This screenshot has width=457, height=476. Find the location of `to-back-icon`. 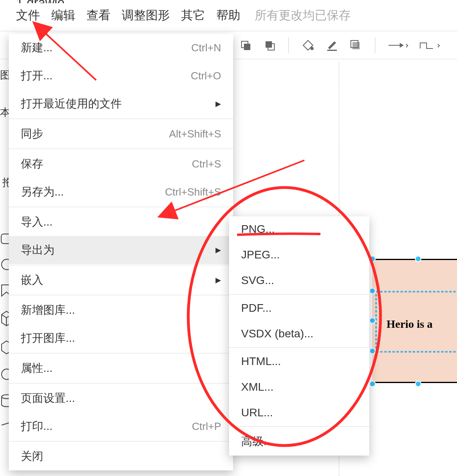

to-back-icon is located at coordinates (269, 45).